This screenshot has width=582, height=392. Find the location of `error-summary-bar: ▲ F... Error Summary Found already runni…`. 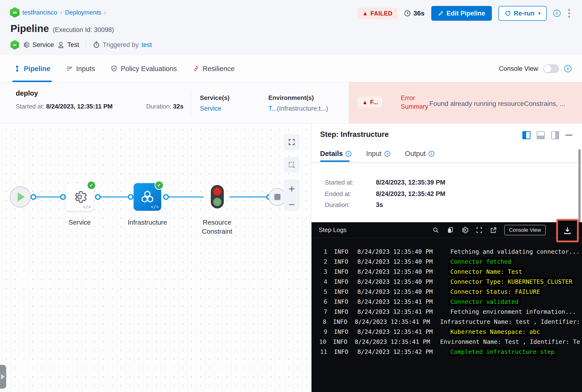

error-summary-bar: ▲ F... Error Summary Found already runni… is located at coordinates (465, 103).